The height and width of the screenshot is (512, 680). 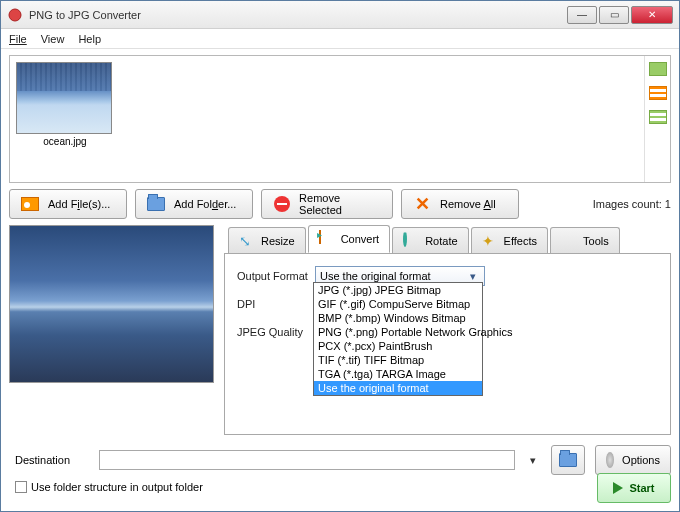 What do you see at coordinates (448, 239) in the screenshot?
I see `tabs: ⤡Resize Convert Rotate ✦Effects Tools` at bounding box center [448, 239].